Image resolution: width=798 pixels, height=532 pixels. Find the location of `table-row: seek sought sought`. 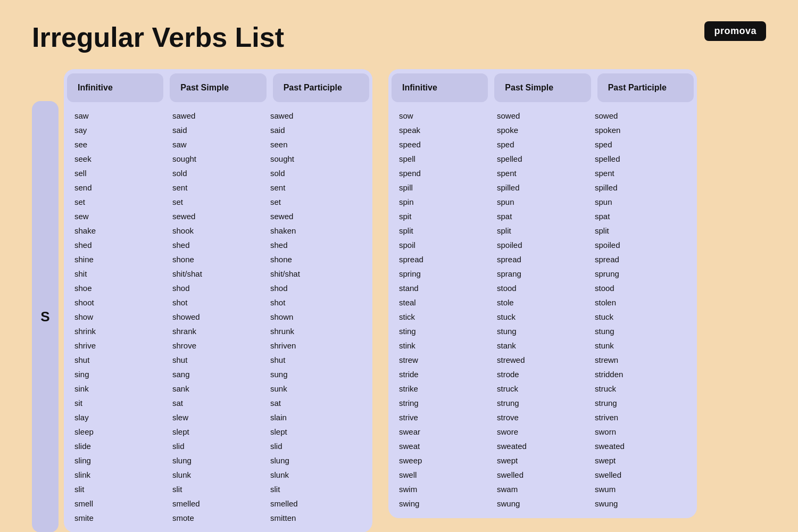

table-row: seek sought sought is located at coordinates (218, 159).